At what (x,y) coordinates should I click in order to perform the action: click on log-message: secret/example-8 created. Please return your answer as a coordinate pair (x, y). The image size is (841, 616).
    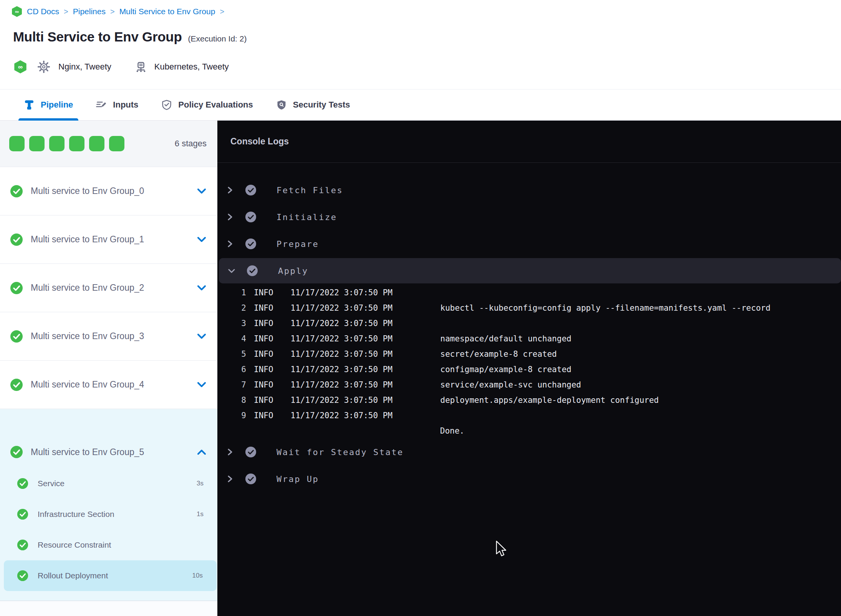
    Looking at the image, I should click on (498, 354).